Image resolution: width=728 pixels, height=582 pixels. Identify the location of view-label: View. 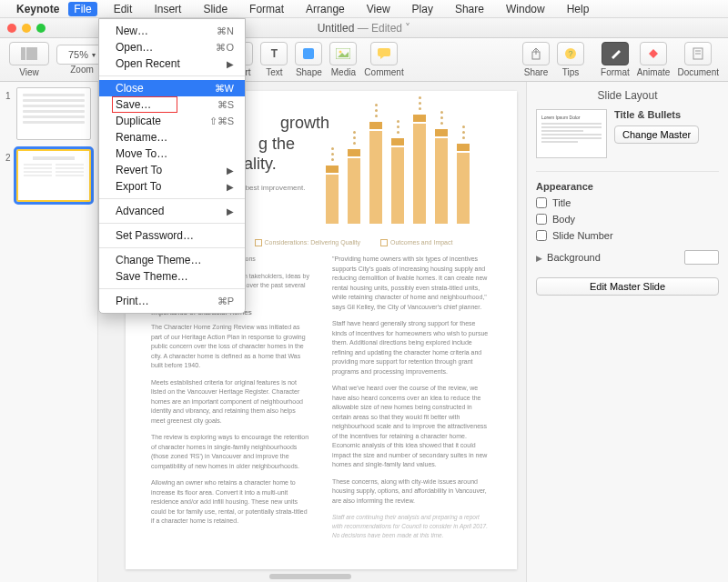
(29, 73).